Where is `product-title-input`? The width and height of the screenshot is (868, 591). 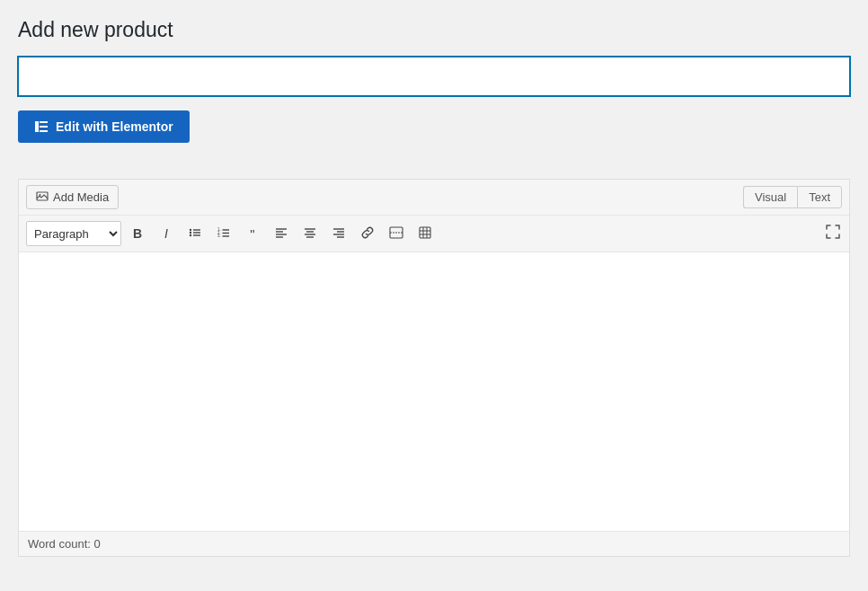
product-title-input is located at coordinates (434, 76).